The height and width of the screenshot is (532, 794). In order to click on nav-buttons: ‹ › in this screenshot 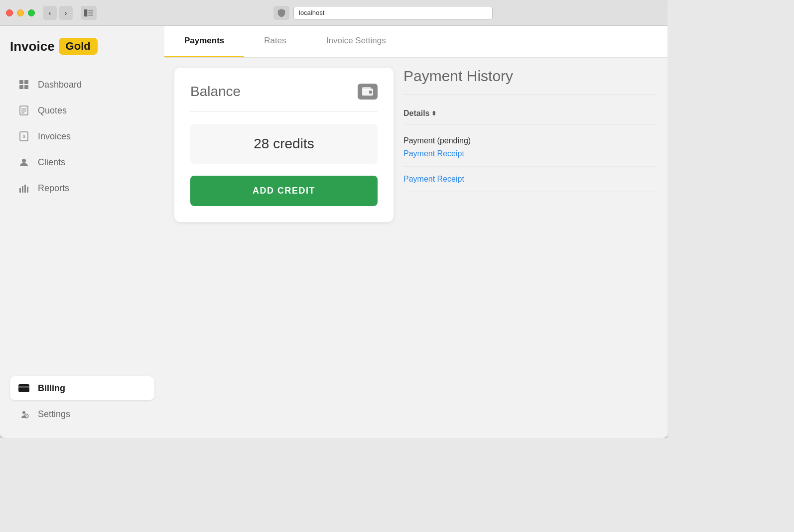, I will do `click(58, 13)`.